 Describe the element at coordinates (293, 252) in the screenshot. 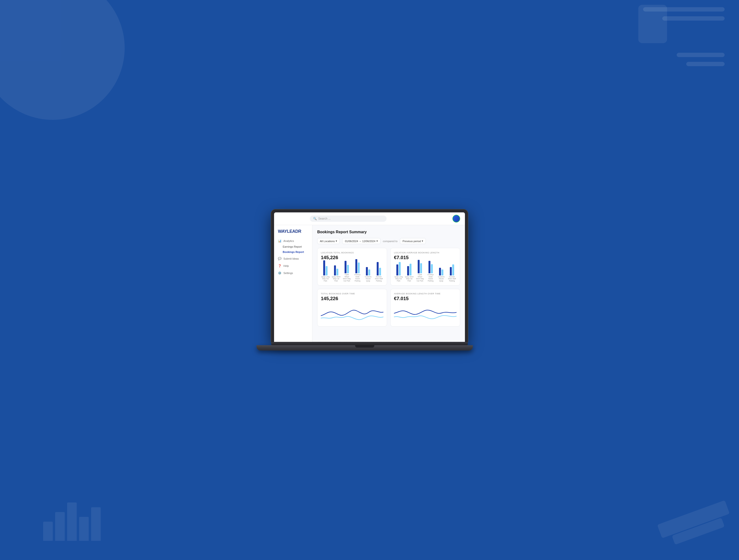

I see `bookings-report-label: Bookings Report` at that location.